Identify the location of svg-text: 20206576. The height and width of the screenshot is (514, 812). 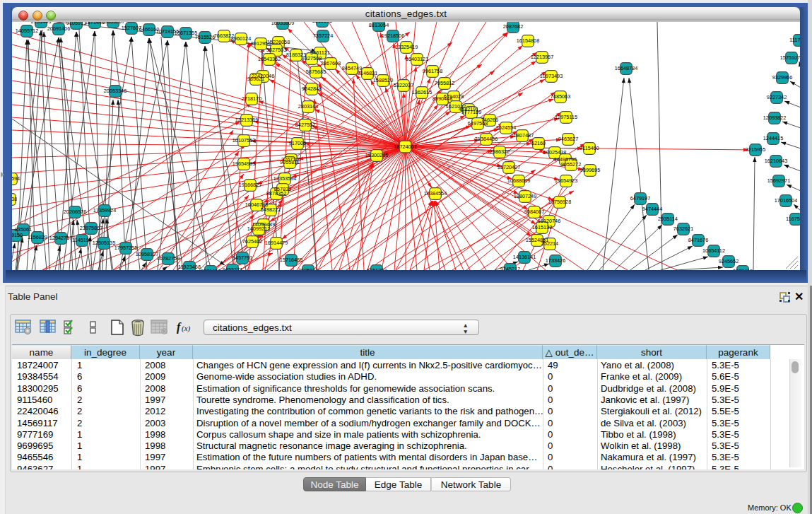
(75, 212).